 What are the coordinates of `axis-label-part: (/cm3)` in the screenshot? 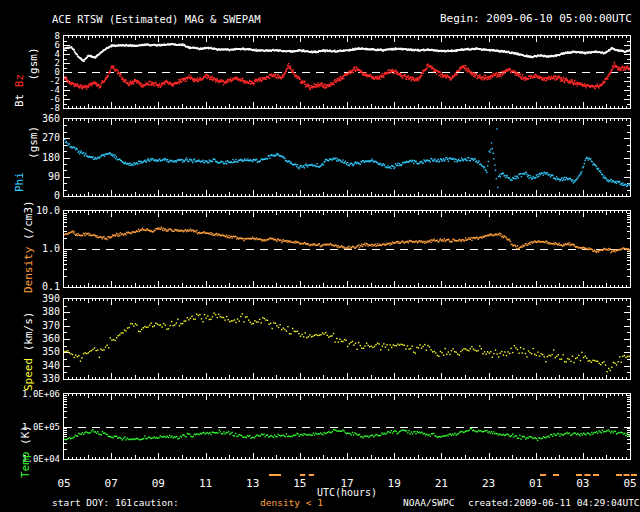 It's located at (28, 223).